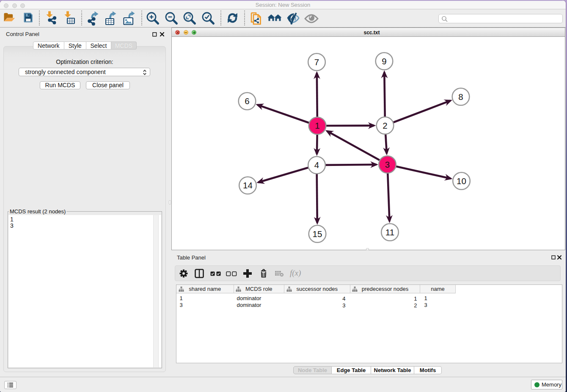 This screenshot has width=567, height=392. What do you see at coordinates (248, 185) in the screenshot?
I see `svg-text: 14` at bounding box center [248, 185].